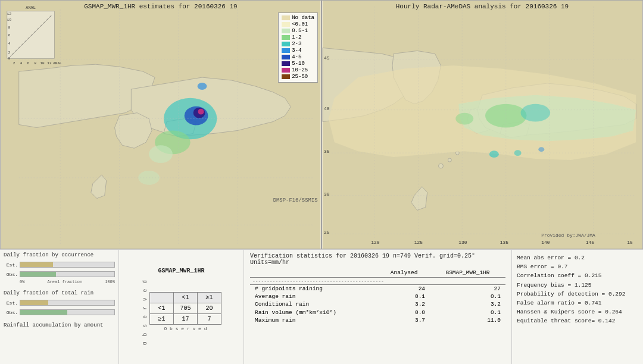 The width and height of the screenshot is (643, 364). I want to click on svg-text: 135, so click(505, 243).